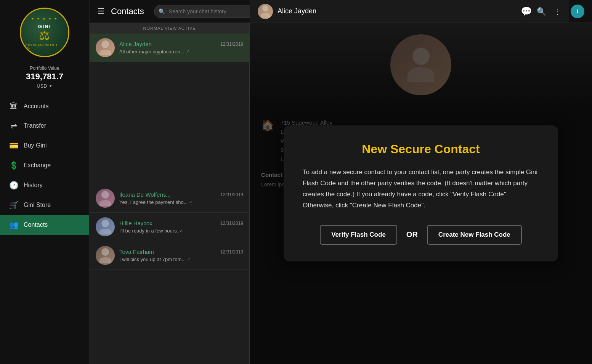 Image resolution: width=592 pixels, height=364 pixels. I want to click on contact-name-header: Alice Jayden, so click(395, 11).